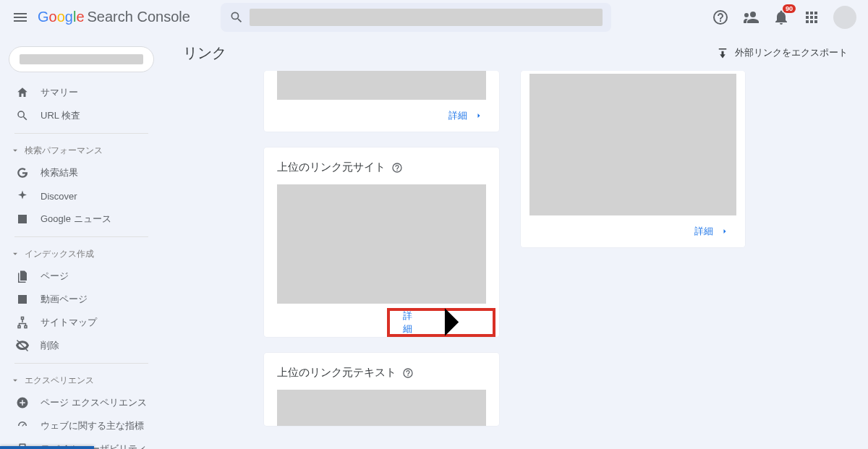 The width and height of the screenshot is (868, 449). Describe the element at coordinates (81, 403) in the screenshot. I see `sidebar-item-page-experience: ページ エクスペリエンス` at that location.